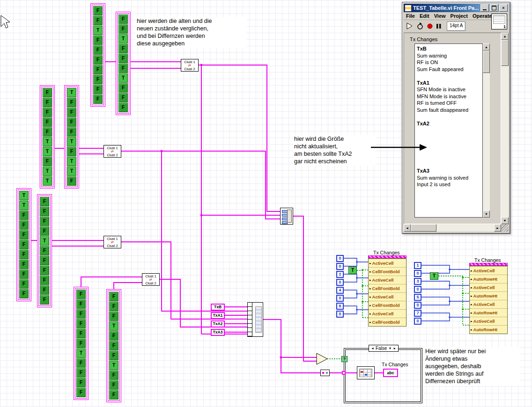 The width and height of the screenshot is (532, 407). What do you see at coordinates (497, 228) in the screenshot?
I see `scroll-right-button: ►` at bounding box center [497, 228].